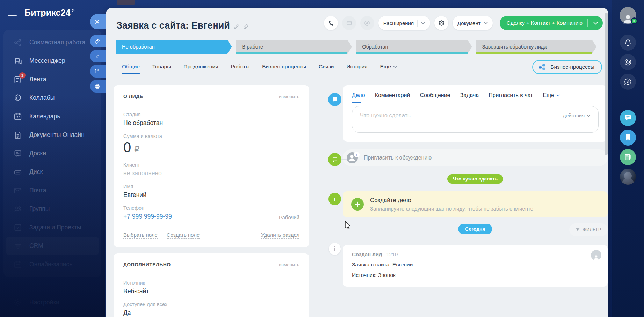 The image size is (644, 317). What do you see at coordinates (628, 15) in the screenshot?
I see `user-avatar` at bounding box center [628, 15].